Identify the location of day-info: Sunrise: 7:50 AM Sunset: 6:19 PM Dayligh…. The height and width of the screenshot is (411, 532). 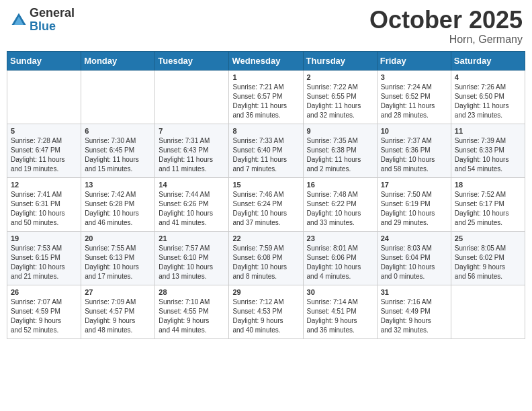
(414, 209).